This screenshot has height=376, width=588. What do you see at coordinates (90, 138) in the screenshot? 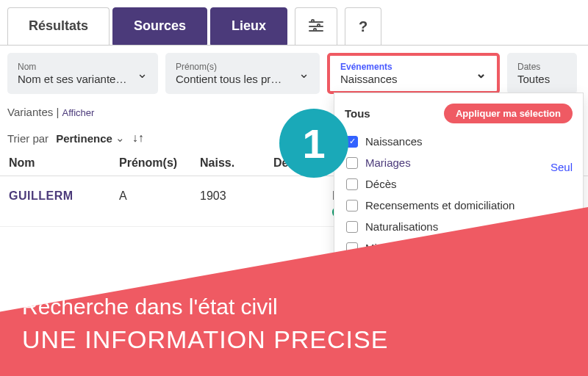
I see `sort-mode-select: Pertinence ⌄` at bounding box center [90, 138].